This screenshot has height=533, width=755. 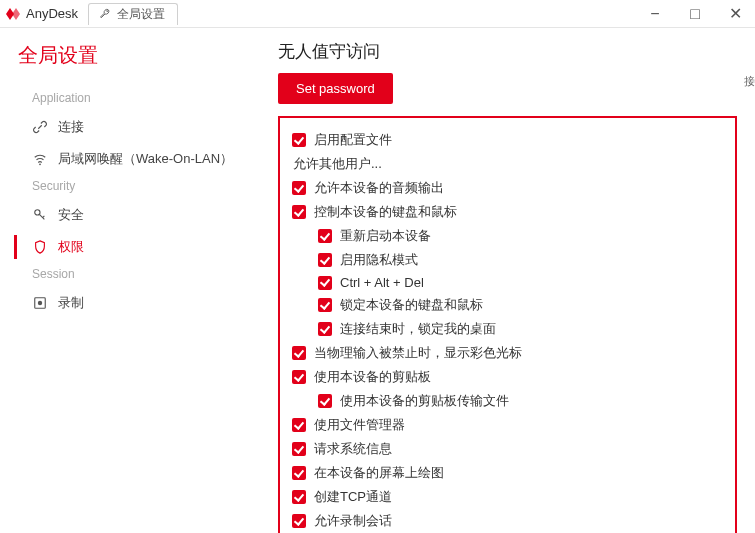 I want to click on permission-label: 启用隐私模式, so click(x=379, y=260).